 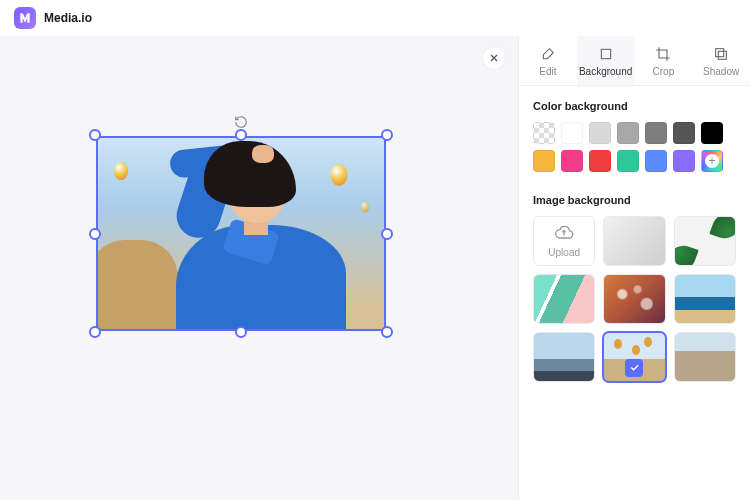 I want to click on tab-label: Background, so click(x=606, y=72).